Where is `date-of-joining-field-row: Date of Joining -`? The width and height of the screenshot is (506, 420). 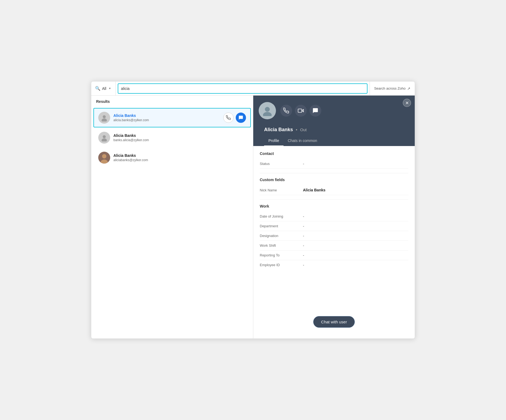 date-of-joining-field-row: Date of Joining - is located at coordinates (334, 216).